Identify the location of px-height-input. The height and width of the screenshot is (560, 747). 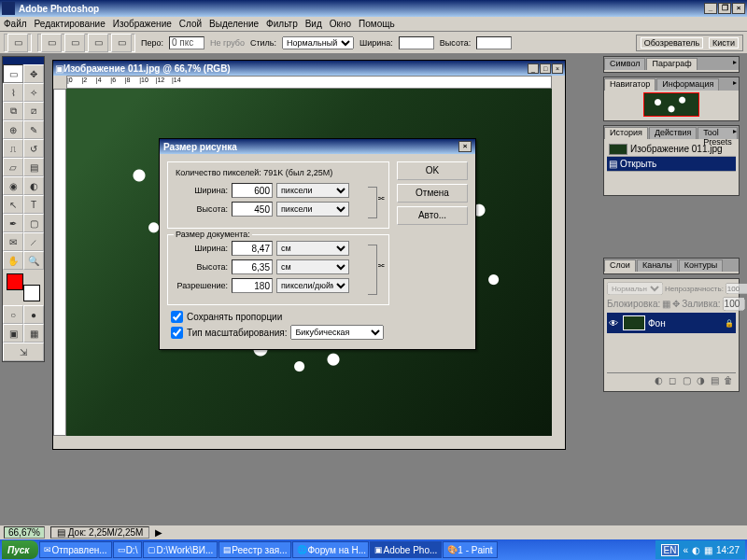
(252, 209).